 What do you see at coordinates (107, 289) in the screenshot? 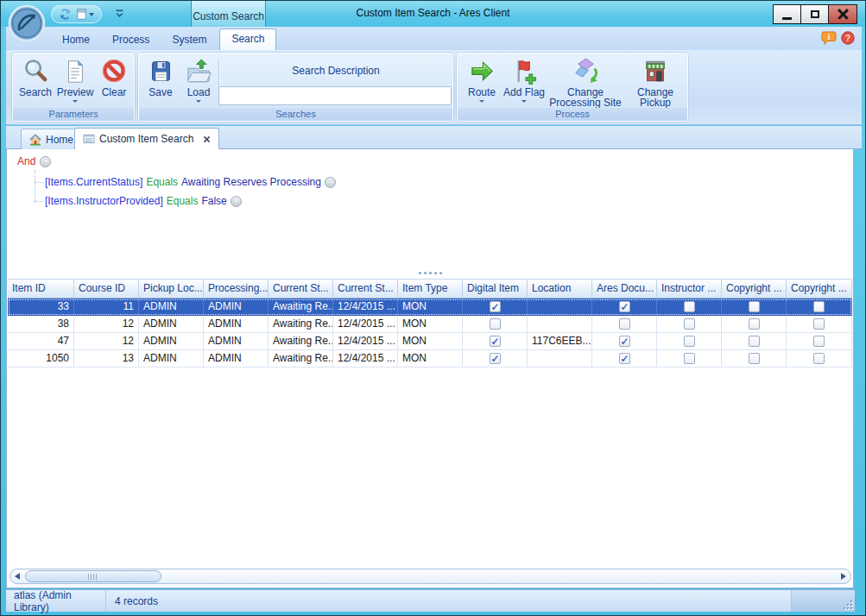
I see `column-header-1: Course ID` at bounding box center [107, 289].